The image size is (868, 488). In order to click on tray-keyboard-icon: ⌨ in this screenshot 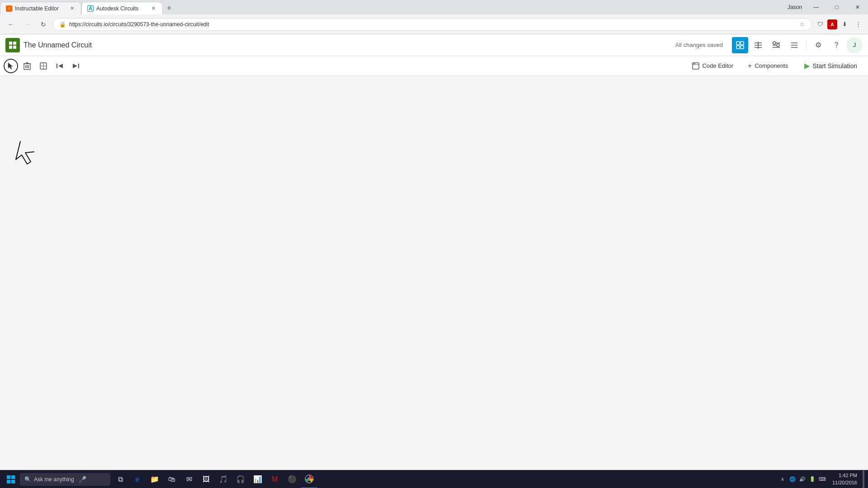, I will do `click(822, 479)`.